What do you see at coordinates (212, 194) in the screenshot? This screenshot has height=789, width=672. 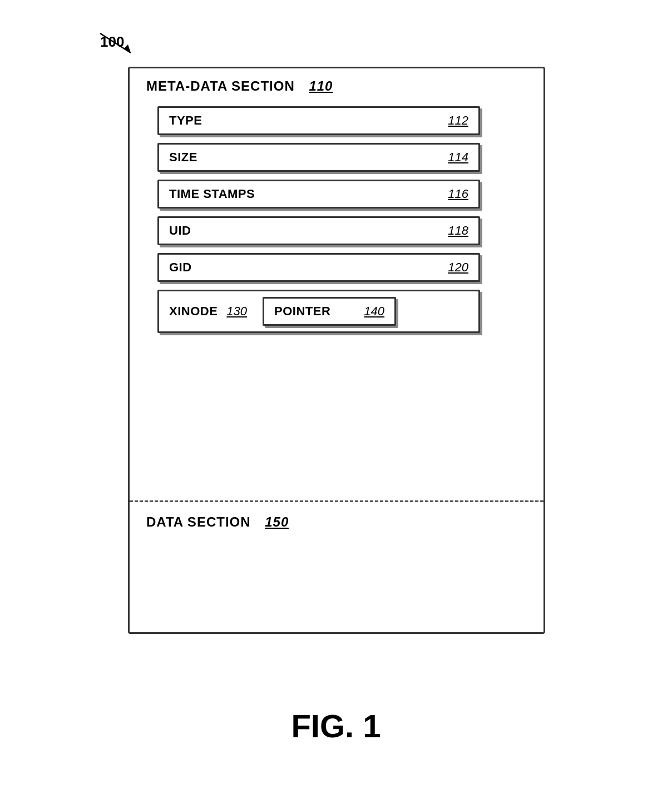 I see `timestamps-label: TIME STAMPS` at bounding box center [212, 194].